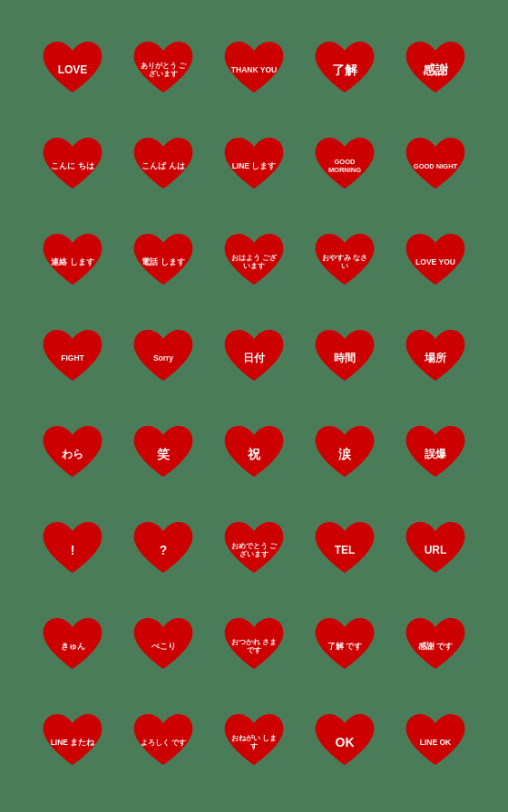  I want to click on emoji-label: 笑, so click(163, 455).